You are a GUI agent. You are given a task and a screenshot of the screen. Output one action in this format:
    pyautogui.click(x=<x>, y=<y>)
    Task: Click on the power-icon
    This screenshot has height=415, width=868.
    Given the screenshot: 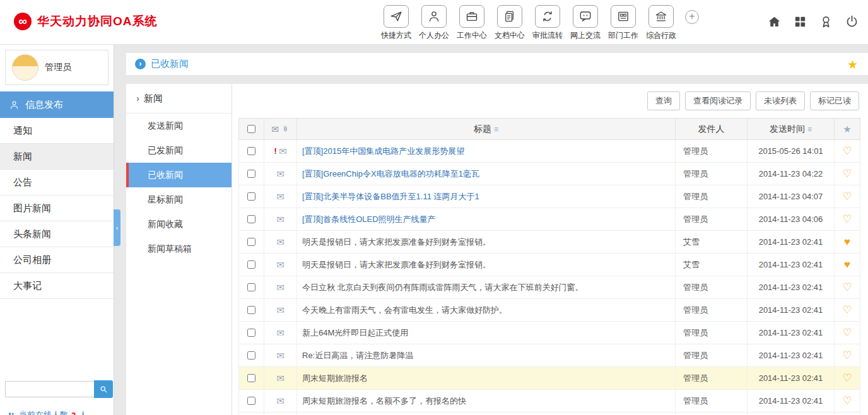 What is the action you would take?
    pyautogui.click(x=852, y=21)
    